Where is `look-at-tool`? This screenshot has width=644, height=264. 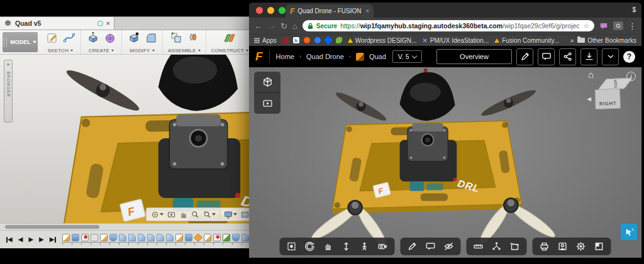
look-at-tool is located at coordinates (171, 215).